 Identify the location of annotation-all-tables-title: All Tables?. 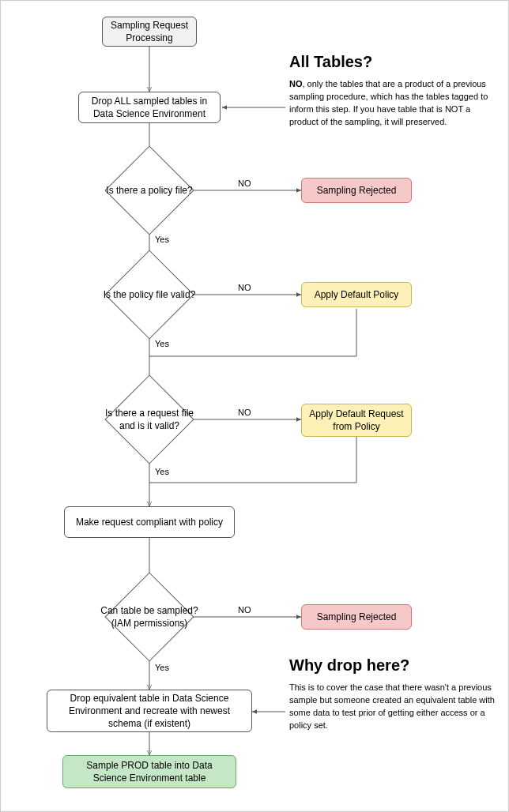
(330, 62).